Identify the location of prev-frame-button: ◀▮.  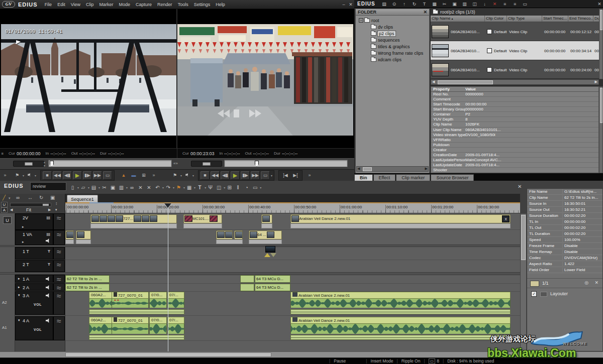
(225, 176).